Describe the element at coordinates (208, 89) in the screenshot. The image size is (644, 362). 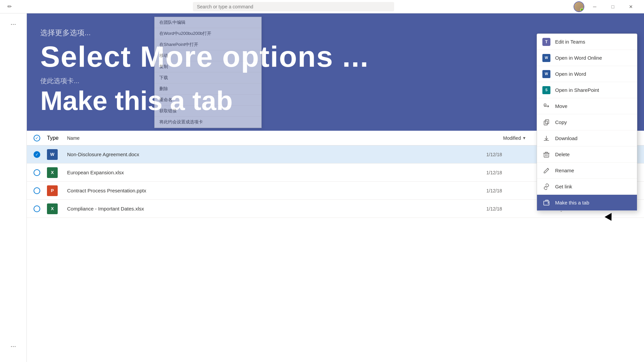
I see `bg-ctx-delete: 删除` at that location.